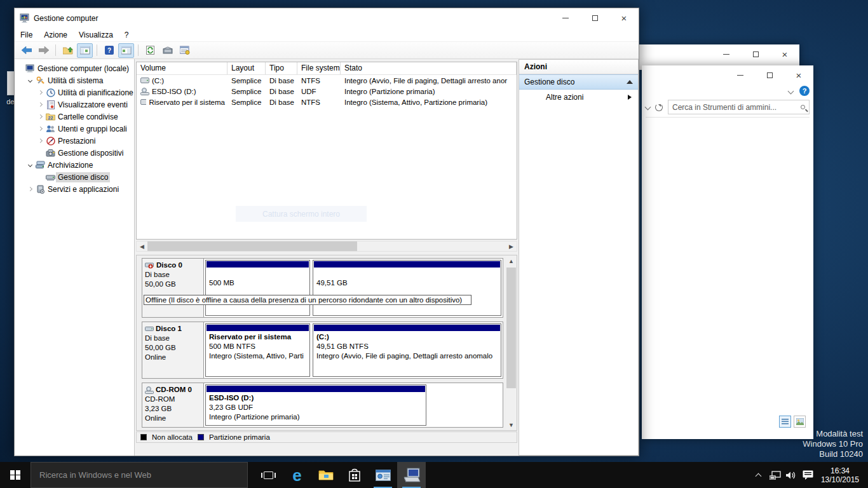  Describe the element at coordinates (173, 288) in the screenshot. I see `disk-0-info: Disco 0 Di base 50,00 GB` at that location.